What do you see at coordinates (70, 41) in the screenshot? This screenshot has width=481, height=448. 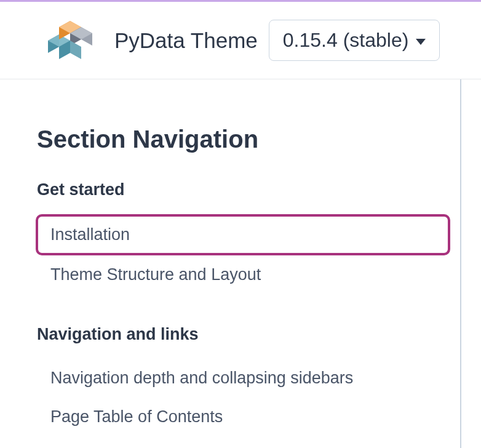 I see `pydata-logo-icon` at bounding box center [70, 41].